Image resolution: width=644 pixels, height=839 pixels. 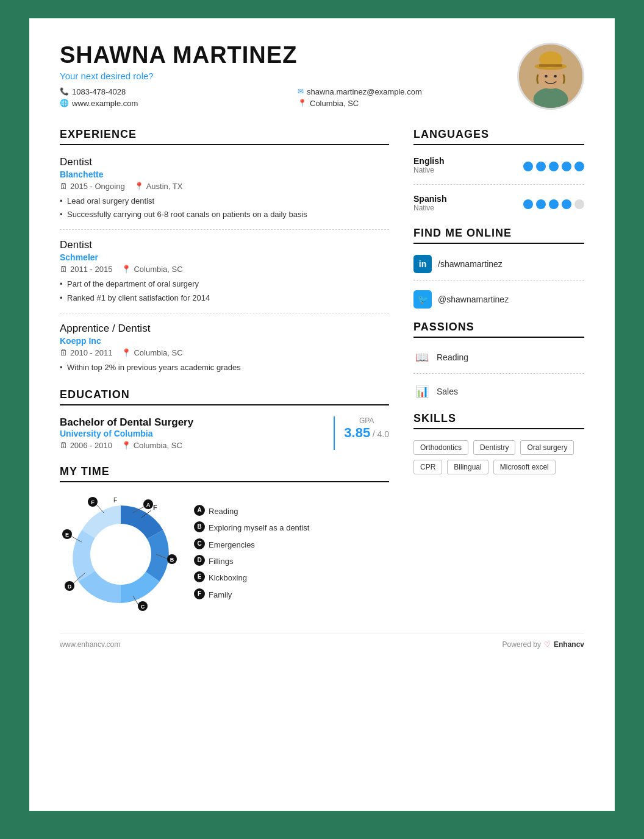 I want to click on header-left: SHAWNA MARTINEZ Your next desired role? …, so click(x=288, y=76).